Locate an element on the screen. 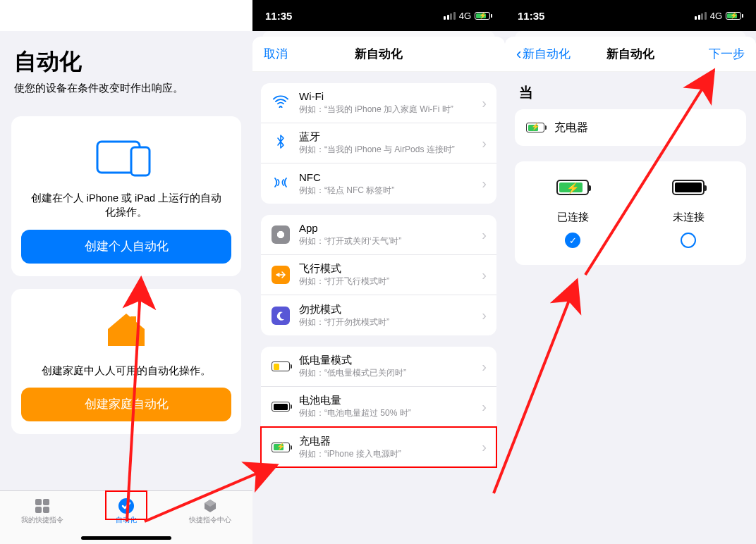 The height and width of the screenshot is (544, 756). row-bluetooth: 蓝牙例如：“当我的 iPhone 与 AirPods 连接时” › is located at coordinates (379, 144).